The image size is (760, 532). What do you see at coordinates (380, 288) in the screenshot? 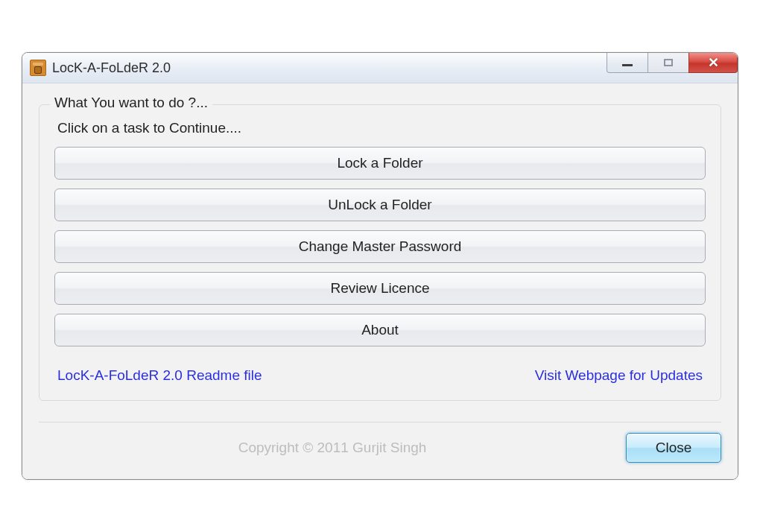
I see `review-licence-button: Review Licence` at bounding box center [380, 288].